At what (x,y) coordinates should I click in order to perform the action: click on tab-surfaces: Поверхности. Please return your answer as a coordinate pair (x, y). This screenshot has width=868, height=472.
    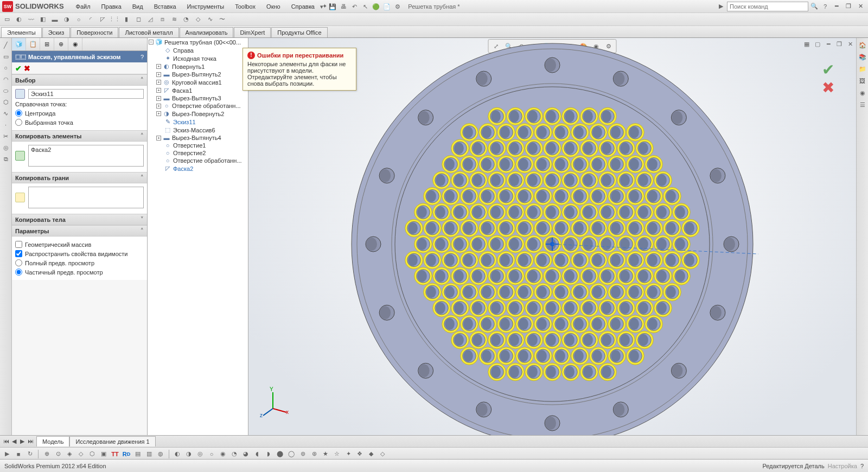
    Looking at the image, I should click on (94, 33).